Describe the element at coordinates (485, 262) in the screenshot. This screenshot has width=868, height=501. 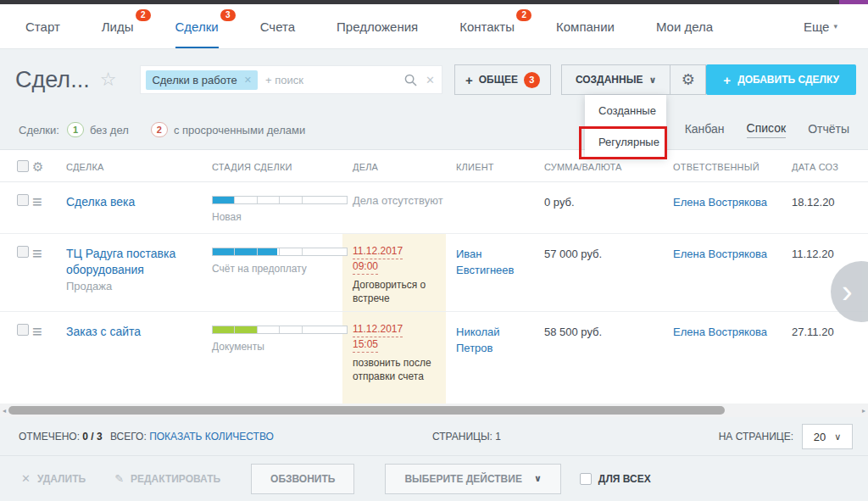
I see `client-link: Иван Евстигнеев` at that location.